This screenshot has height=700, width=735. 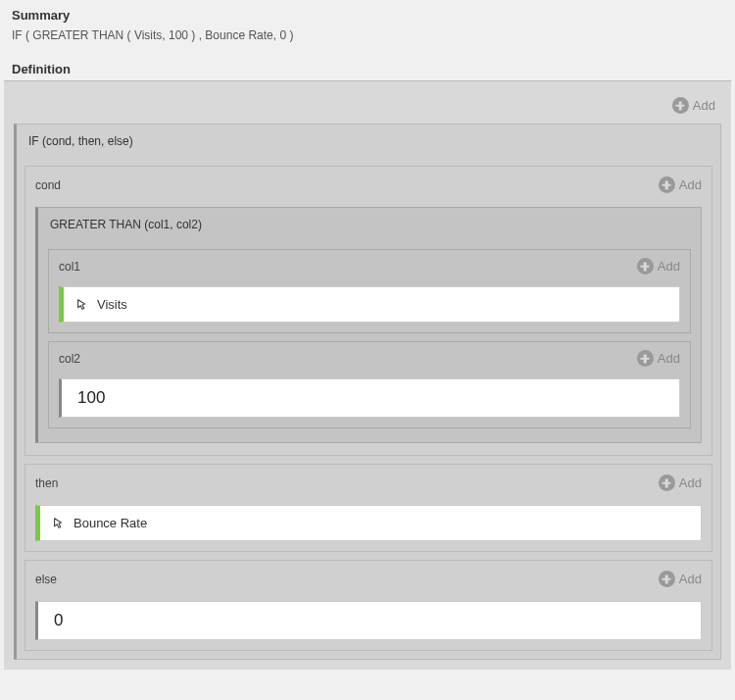 I want to click on col2-value-row, so click(x=369, y=398).